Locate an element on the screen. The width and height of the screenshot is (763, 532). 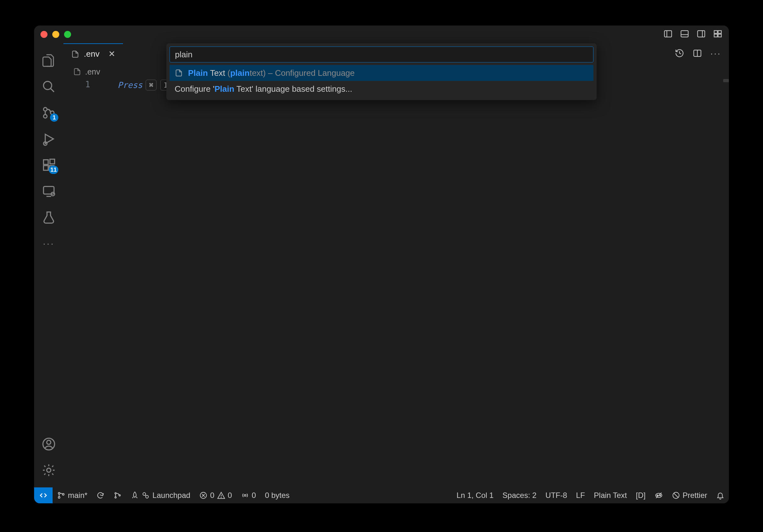
source-control-badge: 1 is located at coordinates (54, 118).